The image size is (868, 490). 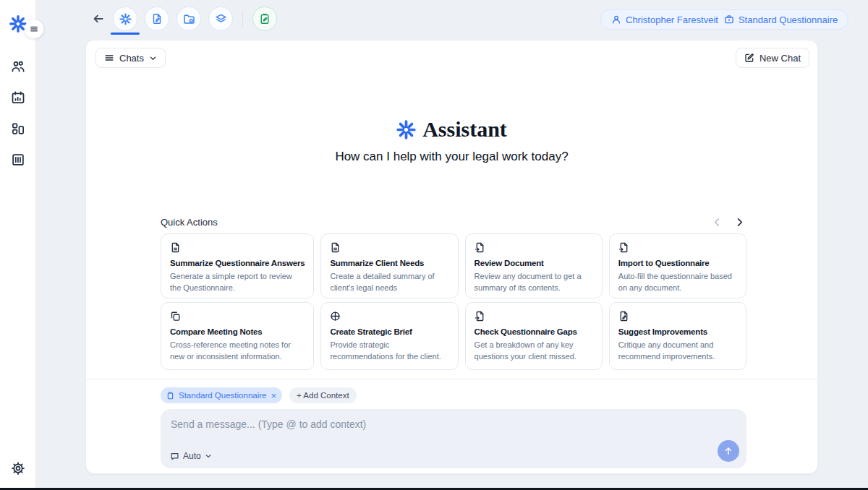 I want to click on assistant-title: Assistant, so click(x=464, y=129).